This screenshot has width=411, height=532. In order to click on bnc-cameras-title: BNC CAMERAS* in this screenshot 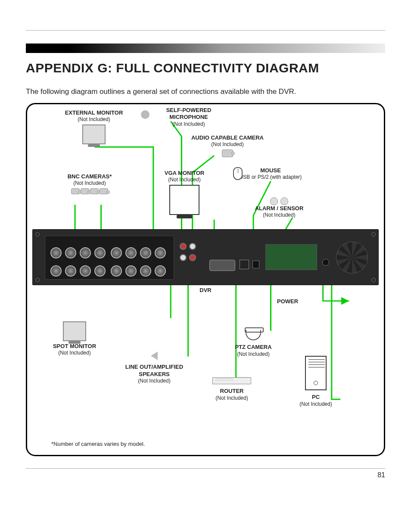, I will do `click(90, 177)`.